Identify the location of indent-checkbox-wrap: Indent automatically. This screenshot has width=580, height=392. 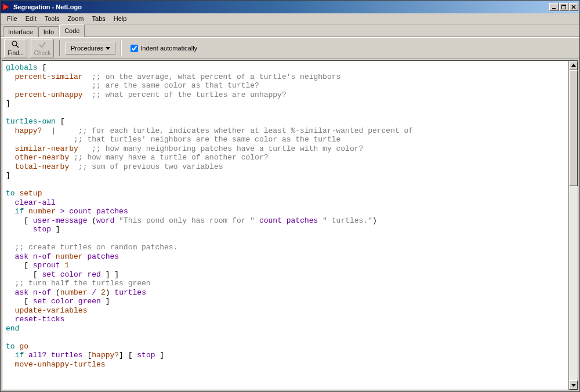
(164, 49).